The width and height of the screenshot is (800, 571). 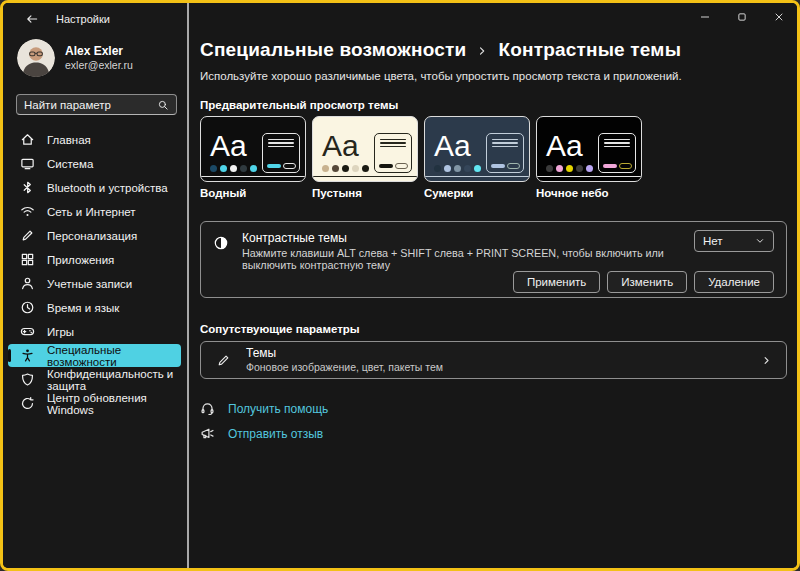 What do you see at coordinates (114, 356) in the screenshot?
I see `sidebar-item-label: Специальные возможности` at bounding box center [114, 356].